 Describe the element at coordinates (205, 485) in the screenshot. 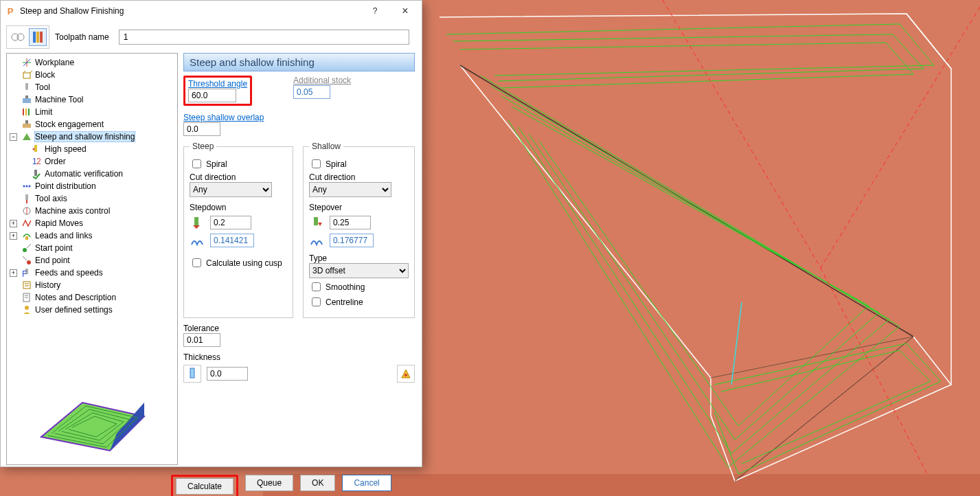

I see `calculate-highlight: Calculate` at that location.